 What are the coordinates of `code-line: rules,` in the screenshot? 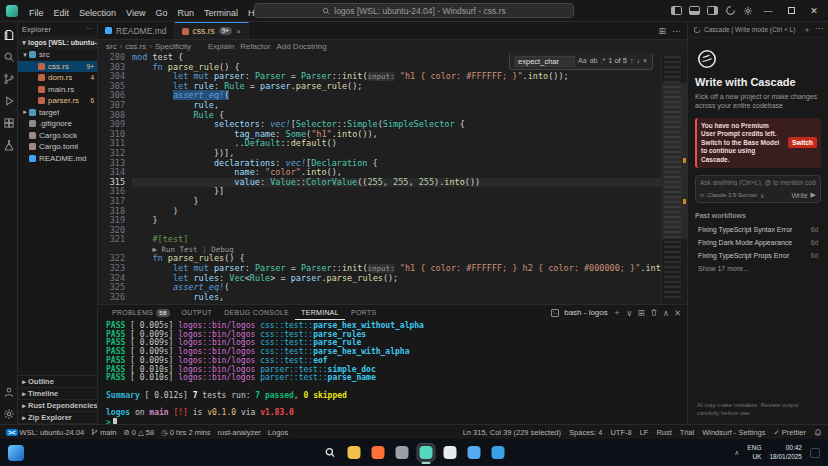 It's located at (410, 298).